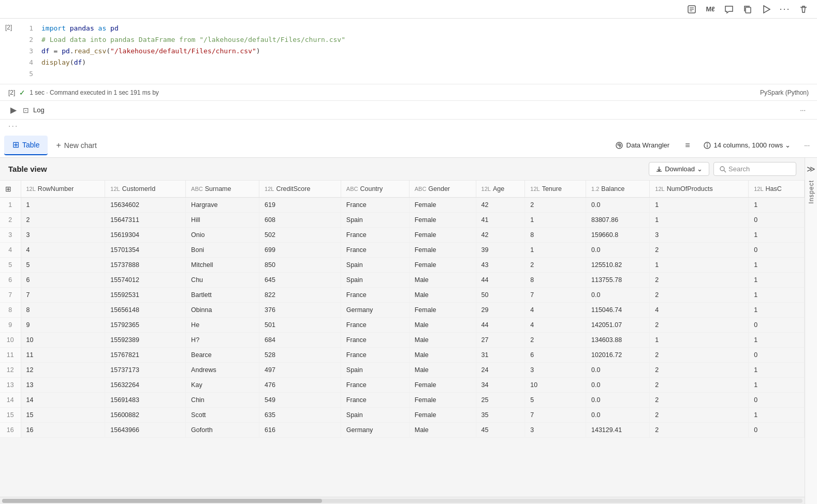 Image resolution: width=817 pixels, height=504 pixels. What do you see at coordinates (145, 385) in the screenshot?
I see `cell-customerid: 15632264` at bounding box center [145, 385].